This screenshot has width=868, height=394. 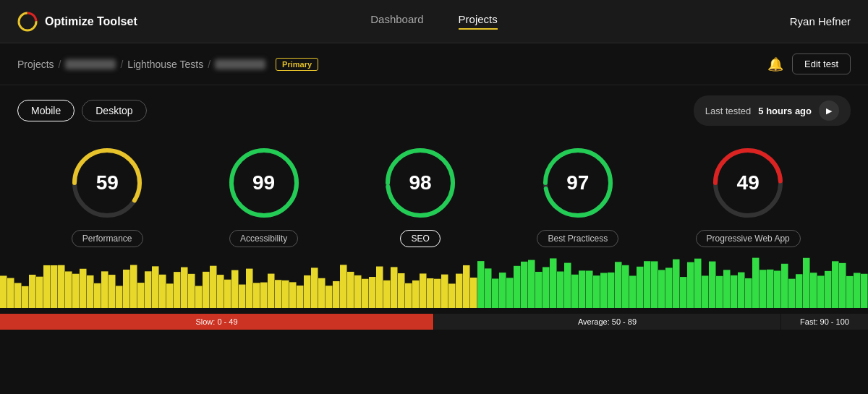 What do you see at coordinates (240, 64) in the screenshot?
I see `breadcrumb-sub` at bounding box center [240, 64].